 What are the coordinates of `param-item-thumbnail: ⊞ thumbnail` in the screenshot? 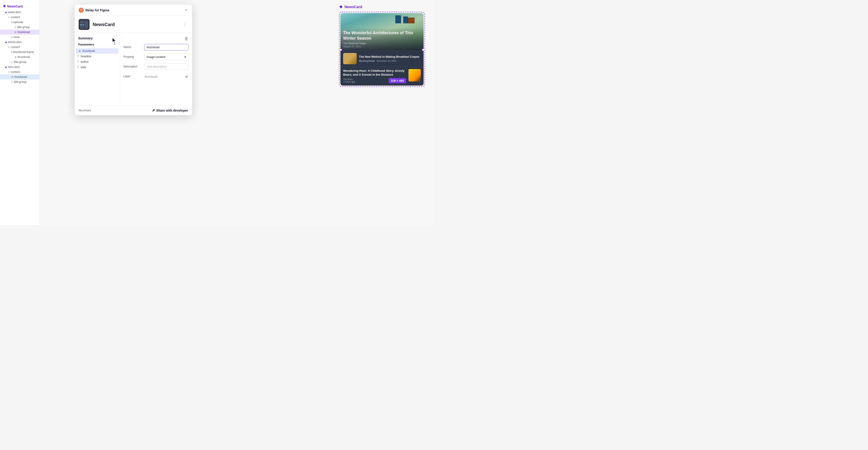 It's located at (97, 51).